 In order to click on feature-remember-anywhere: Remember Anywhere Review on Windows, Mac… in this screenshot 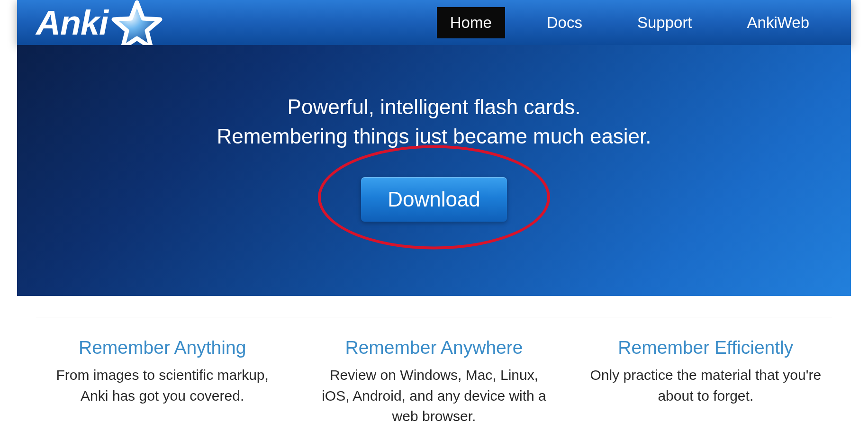, I will do `click(434, 382)`.